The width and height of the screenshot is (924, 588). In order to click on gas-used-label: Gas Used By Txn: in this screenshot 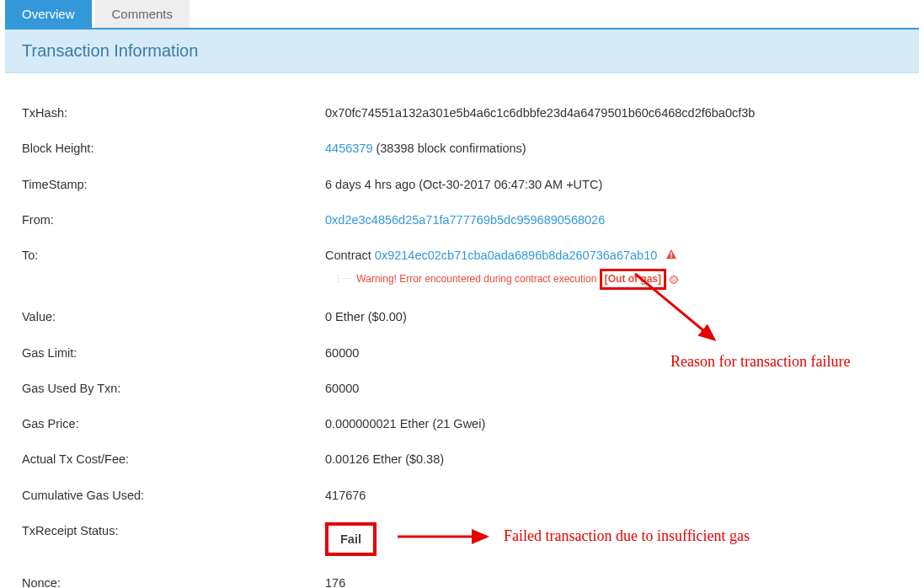, I will do `click(174, 388)`.